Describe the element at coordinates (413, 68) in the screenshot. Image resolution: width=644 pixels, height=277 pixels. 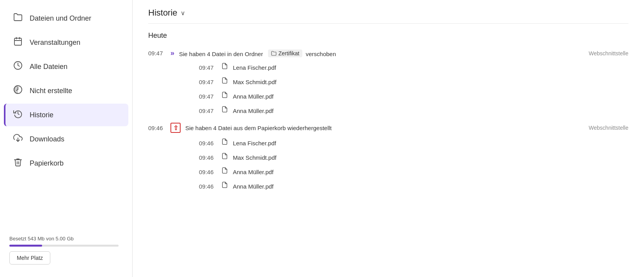
I see `file-item: 09:47 Lena Fischer.pdf` at that location.